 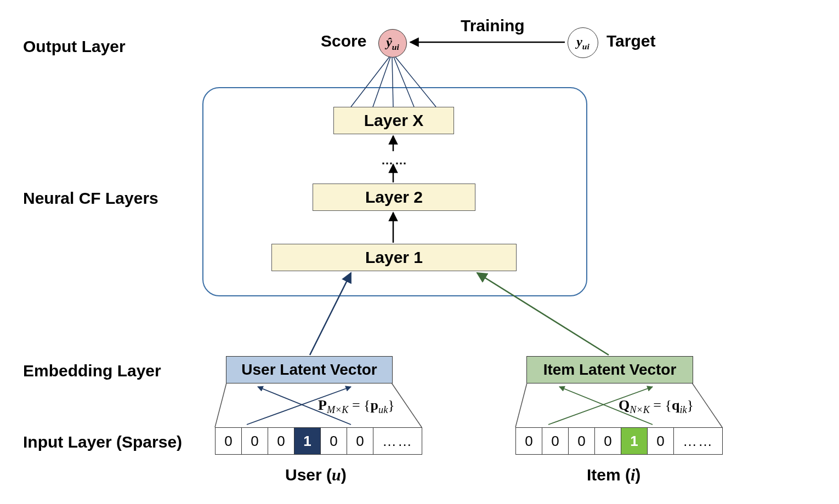 What do you see at coordinates (492, 26) in the screenshot?
I see `training-label: Training` at bounding box center [492, 26].